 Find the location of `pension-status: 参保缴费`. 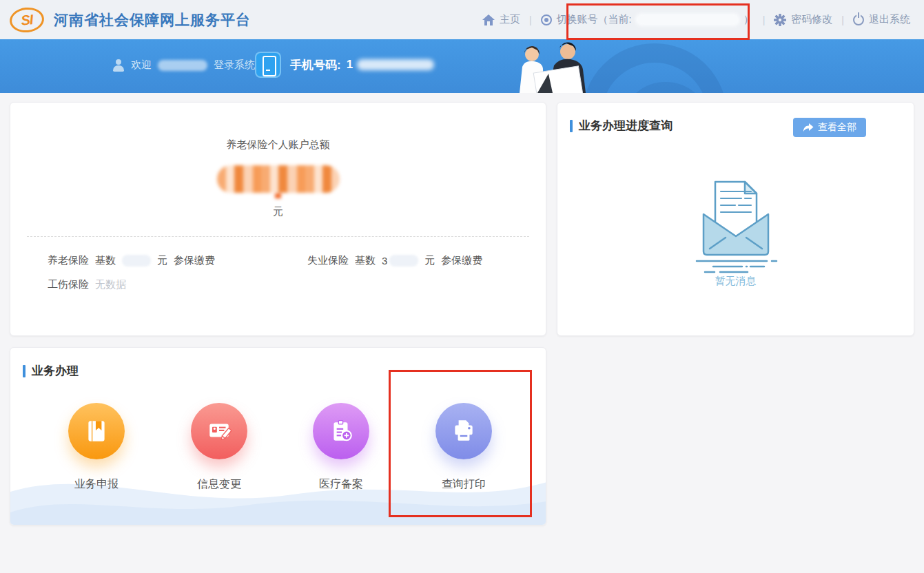

pension-status: 参保缴费 is located at coordinates (194, 260).